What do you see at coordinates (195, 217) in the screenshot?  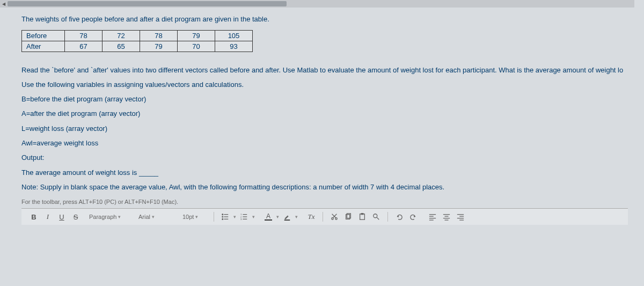 I see `font-size-select: 10pt ▾` at bounding box center [195, 217].